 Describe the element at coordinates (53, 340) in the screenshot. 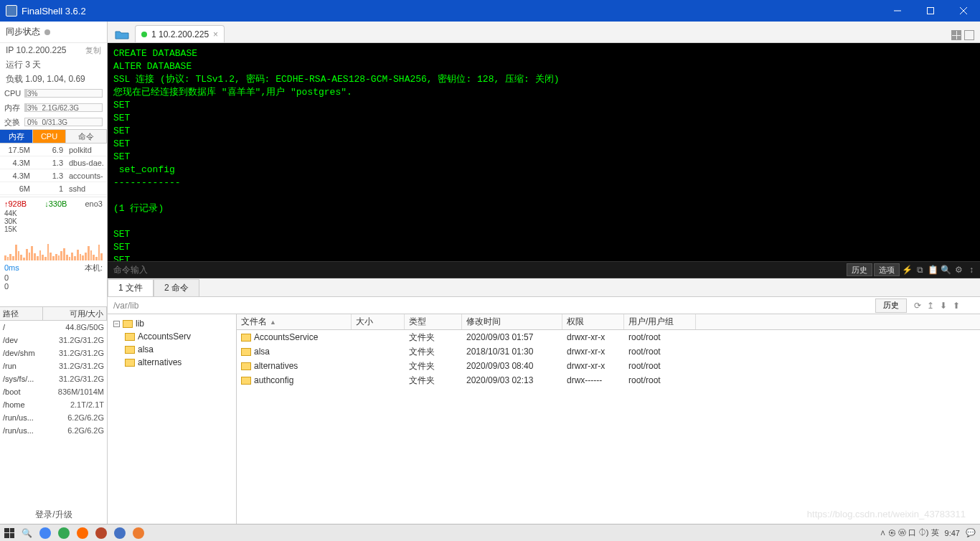

I see `disk-row: /dev 31.2G/31.2G` at that location.